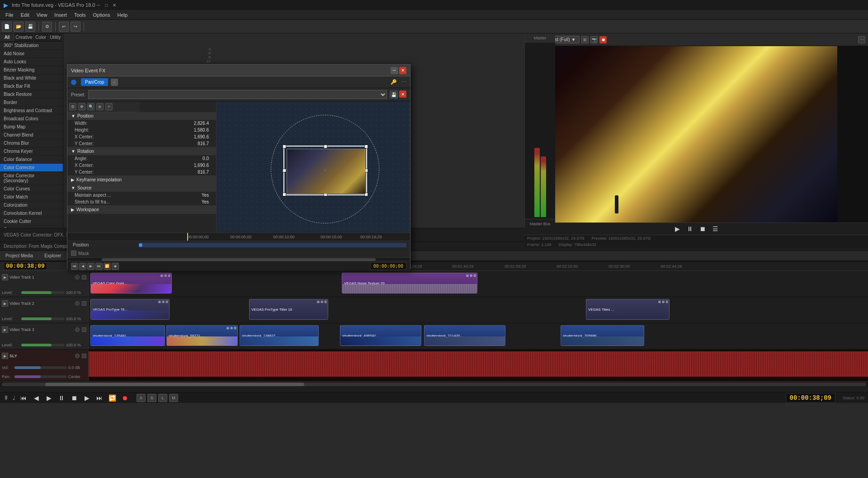 The width and height of the screenshot is (868, 478). What do you see at coordinates (585, 40) in the screenshot?
I see `preview-mode-button: ⊞` at bounding box center [585, 40].